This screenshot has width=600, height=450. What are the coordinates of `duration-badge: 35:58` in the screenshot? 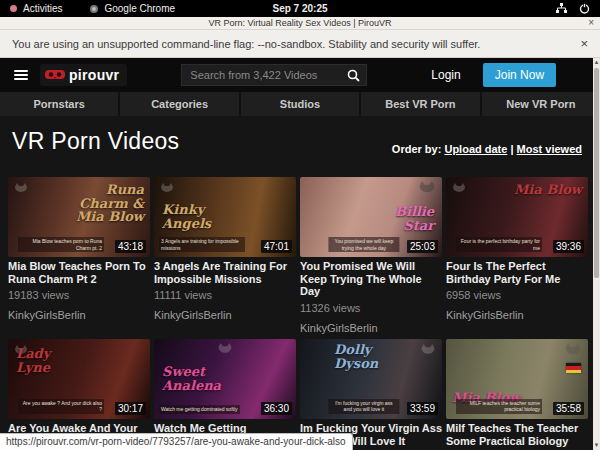 It's located at (568, 408).